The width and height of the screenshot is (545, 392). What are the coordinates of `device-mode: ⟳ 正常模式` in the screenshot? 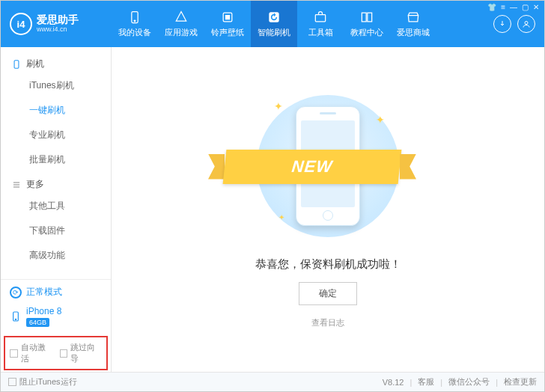 It's located at (55, 292).